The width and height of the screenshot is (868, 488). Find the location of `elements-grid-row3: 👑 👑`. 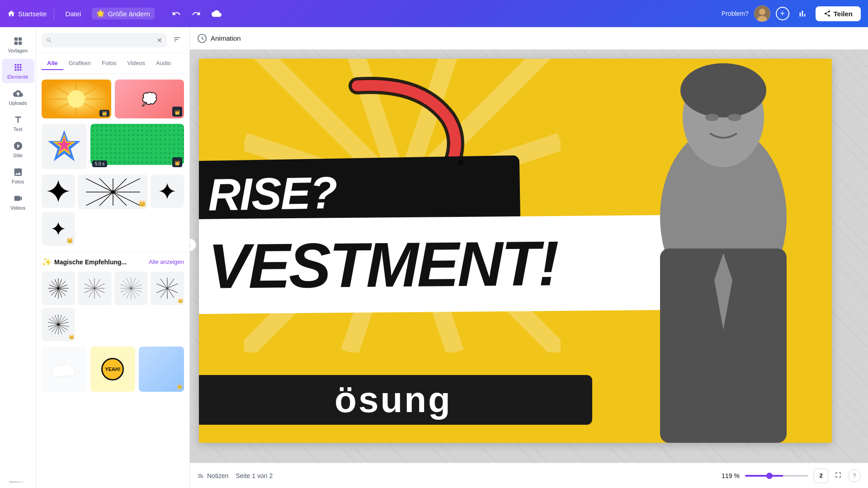

elements-grid-row3: 👑 👑 is located at coordinates (113, 213).